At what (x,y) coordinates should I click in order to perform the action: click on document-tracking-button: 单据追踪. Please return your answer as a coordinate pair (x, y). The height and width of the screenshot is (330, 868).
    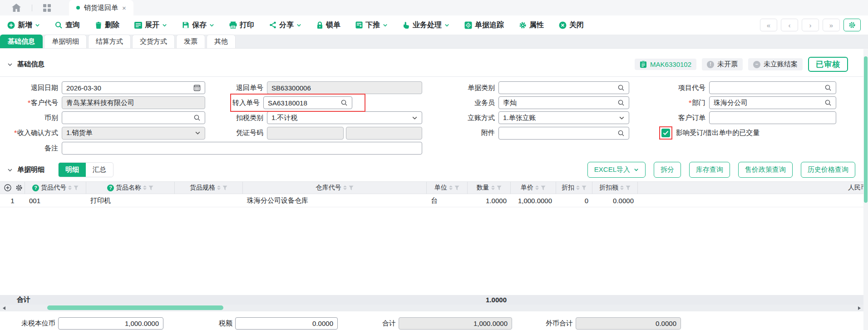
    Looking at the image, I should click on (484, 25).